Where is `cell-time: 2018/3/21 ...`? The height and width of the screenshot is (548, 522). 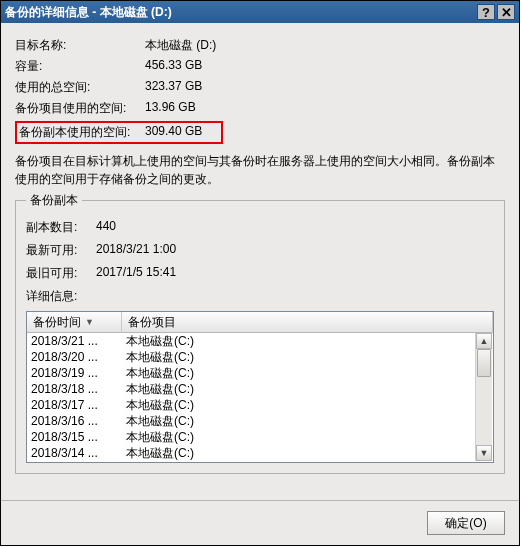
cell-time: 2018/3/21 ... is located at coordinates (74, 341).